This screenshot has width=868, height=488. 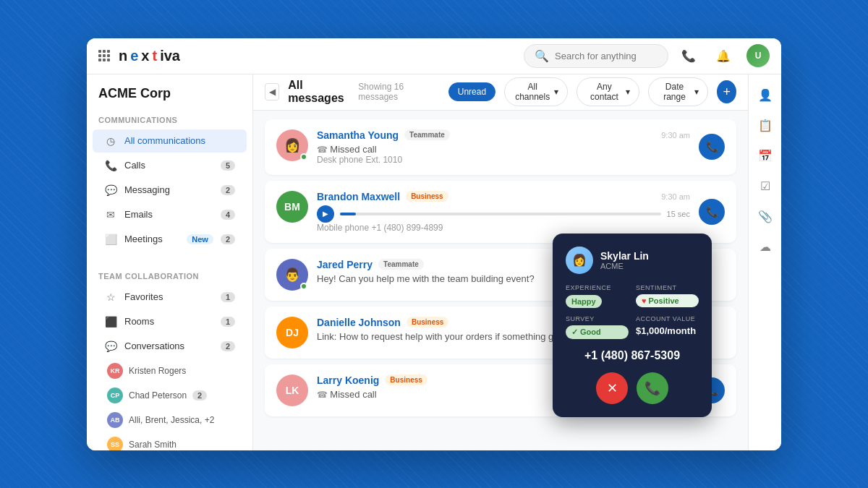 I want to click on chad-label: Chad Peterson, so click(x=158, y=395).